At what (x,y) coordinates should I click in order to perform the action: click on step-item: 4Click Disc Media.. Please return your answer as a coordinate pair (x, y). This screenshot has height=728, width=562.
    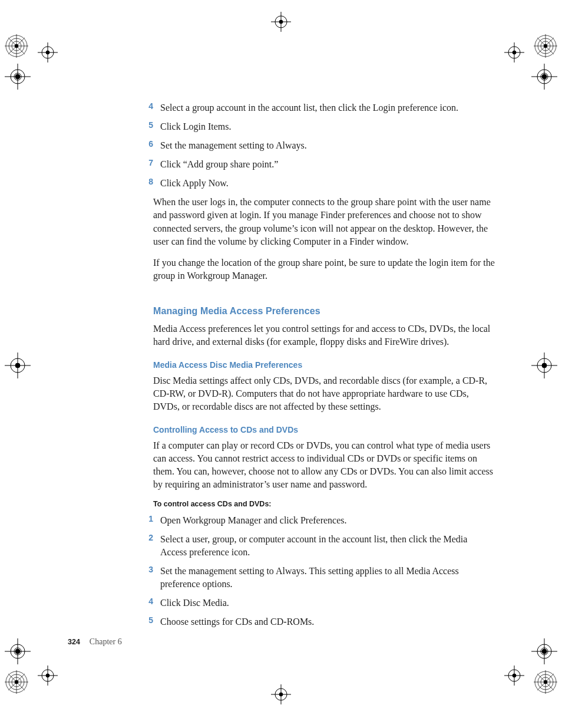
    Looking at the image, I should click on (324, 603).